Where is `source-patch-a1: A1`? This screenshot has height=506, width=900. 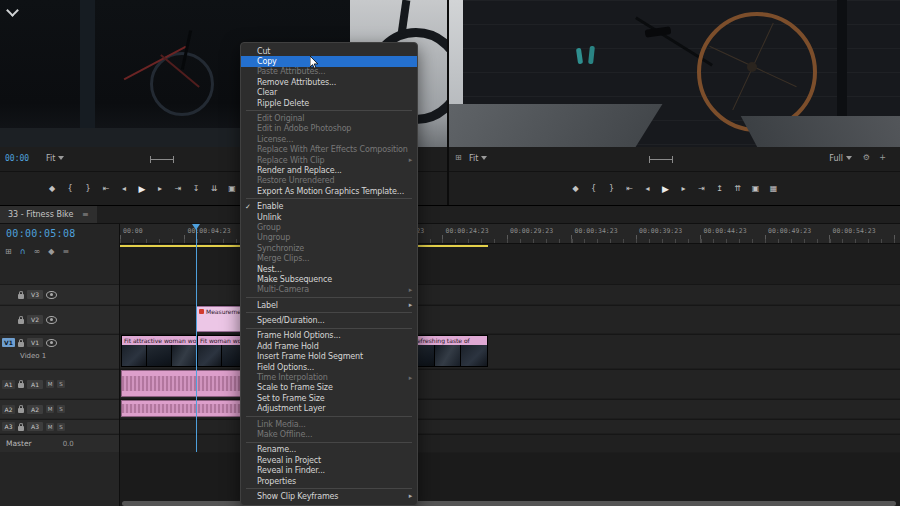
source-patch-a1: A1 is located at coordinates (8, 384).